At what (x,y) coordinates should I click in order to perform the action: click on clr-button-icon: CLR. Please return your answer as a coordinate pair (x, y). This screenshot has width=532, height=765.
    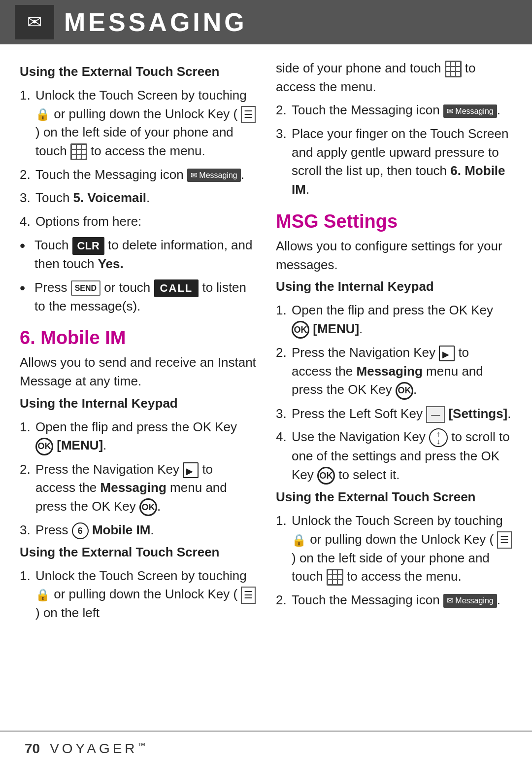
    Looking at the image, I should click on (89, 246).